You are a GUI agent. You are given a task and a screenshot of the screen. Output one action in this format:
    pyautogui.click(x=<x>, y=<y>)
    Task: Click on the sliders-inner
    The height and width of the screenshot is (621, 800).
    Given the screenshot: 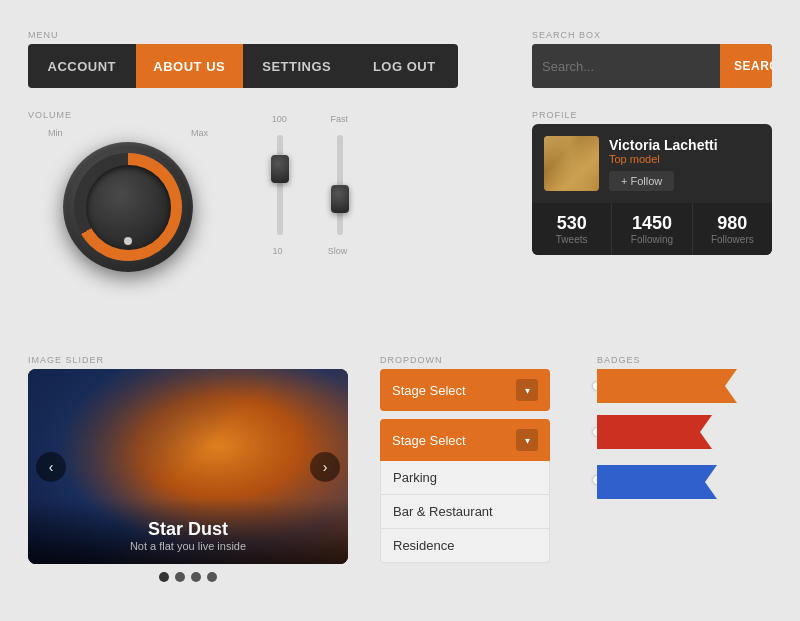 What is the action you would take?
    pyautogui.click(x=310, y=185)
    